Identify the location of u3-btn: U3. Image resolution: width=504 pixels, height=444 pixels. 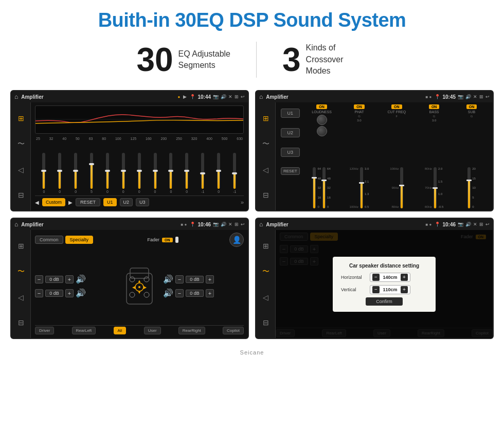
(142, 202).